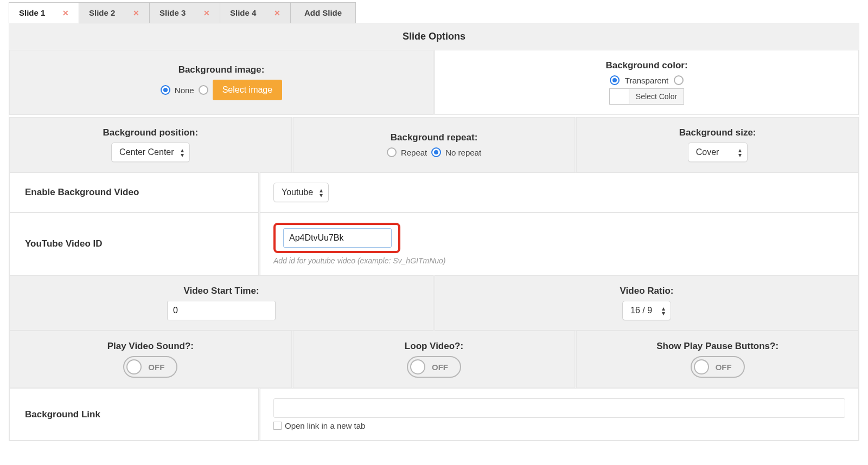 The height and width of the screenshot is (465, 868). I want to click on bg-image-select-radio, so click(203, 90).